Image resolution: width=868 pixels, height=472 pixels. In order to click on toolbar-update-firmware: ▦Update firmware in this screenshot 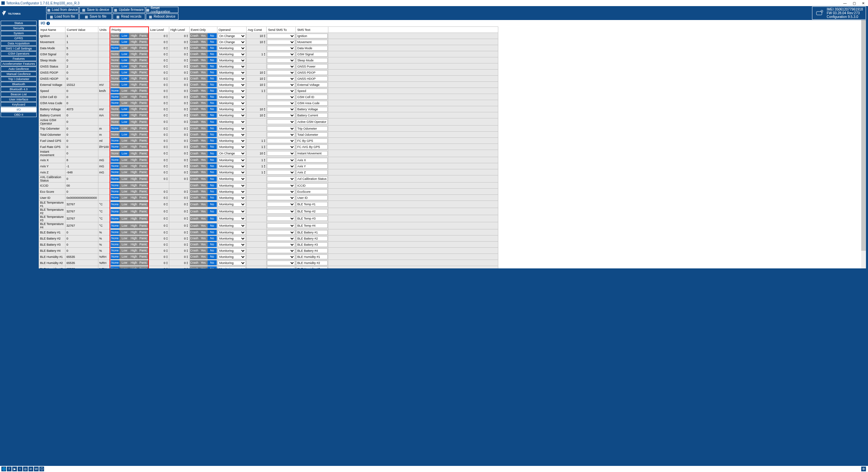, I will do `click(129, 10)`.